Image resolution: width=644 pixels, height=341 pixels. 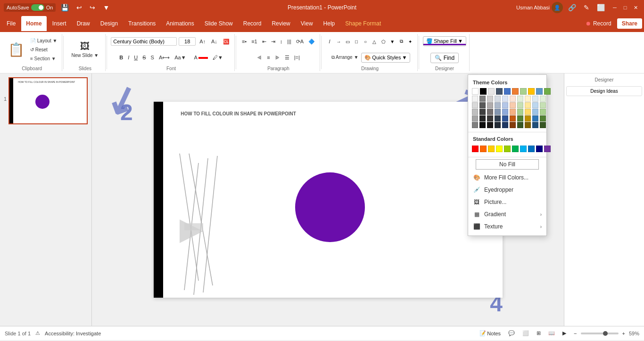 I want to click on color-orange, so click(x=515, y=91).